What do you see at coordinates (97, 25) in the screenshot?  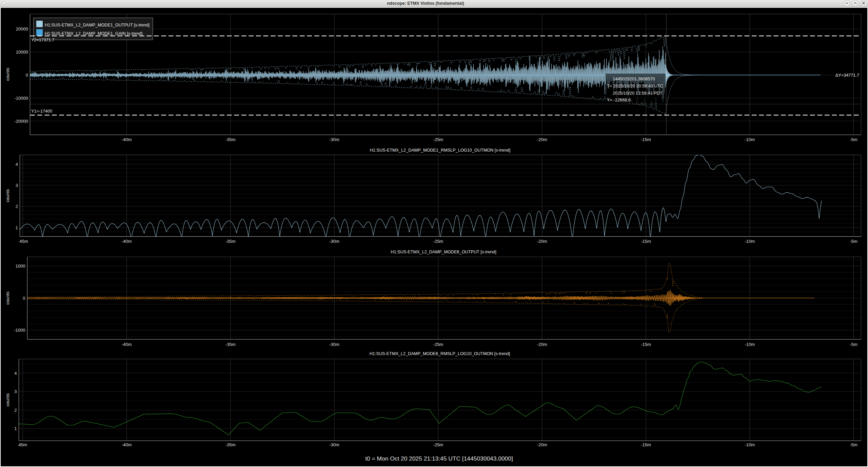 I see `svg-text:H1:SUS-ETMX_L2_DAMP_MODE1_OUTP: H1:SUS-ETMX_L2_DAMP_MODE1_OUTPUT [s-tren…` at bounding box center [97, 25].